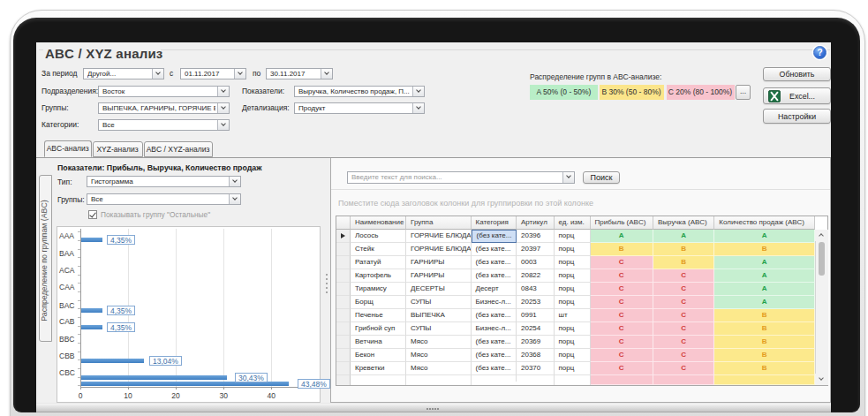 This screenshot has height=416, width=868. Describe the element at coordinates (378, 223) in the screenshot. I see `column-header: Наименование` at that location.